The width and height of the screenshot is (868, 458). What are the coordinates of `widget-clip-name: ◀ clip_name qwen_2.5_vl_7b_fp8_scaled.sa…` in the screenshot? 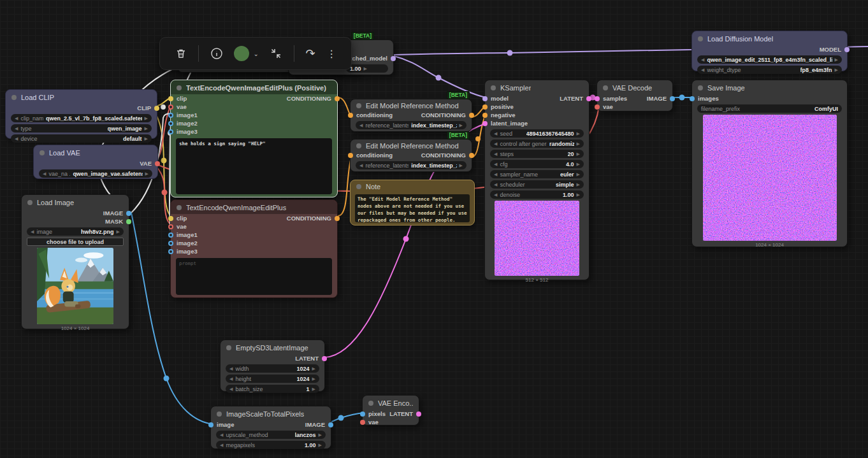 It's located at (82, 118).